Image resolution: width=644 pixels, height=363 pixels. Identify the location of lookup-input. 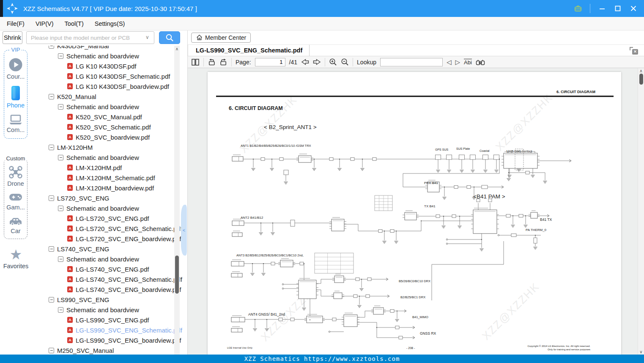
(411, 62).